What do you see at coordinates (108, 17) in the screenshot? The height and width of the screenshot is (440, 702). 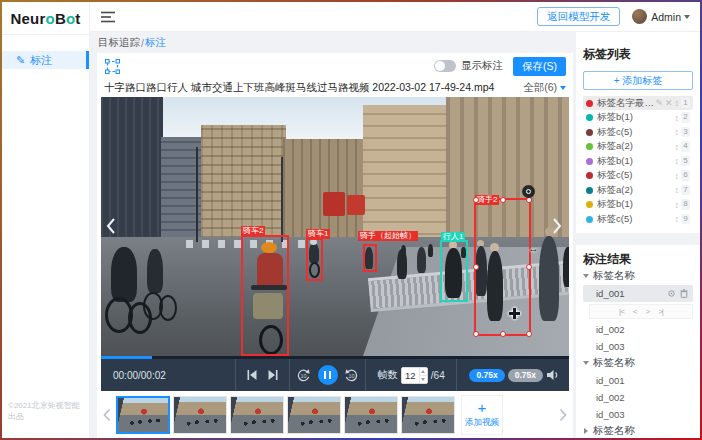 I see `menu-collapse-icon` at bounding box center [108, 17].